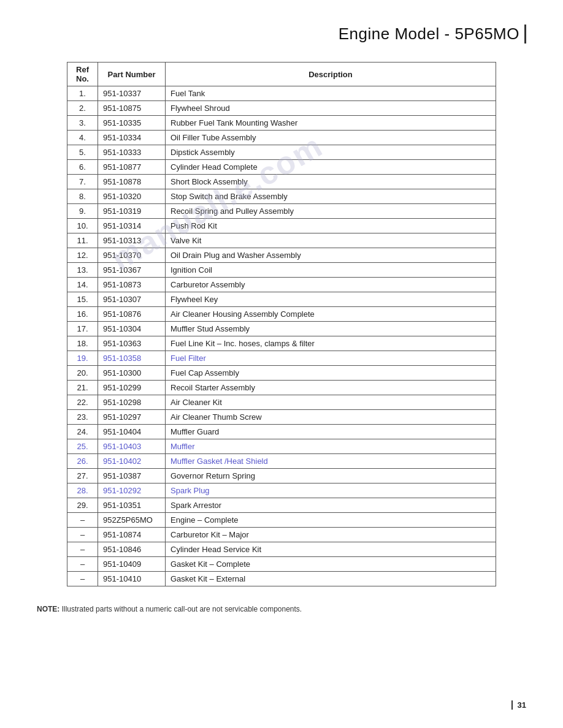  Describe the element at coordinates (132, 388) in the screenshot. I see `cell-part: 951-10299` at that location.